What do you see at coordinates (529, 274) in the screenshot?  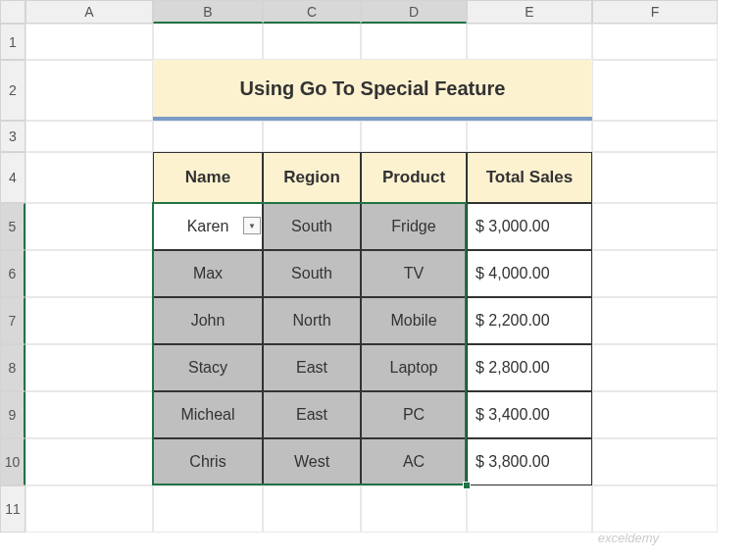 I see `cell-sales-1: $ 4,000.00` at bounding box center [529, 274].